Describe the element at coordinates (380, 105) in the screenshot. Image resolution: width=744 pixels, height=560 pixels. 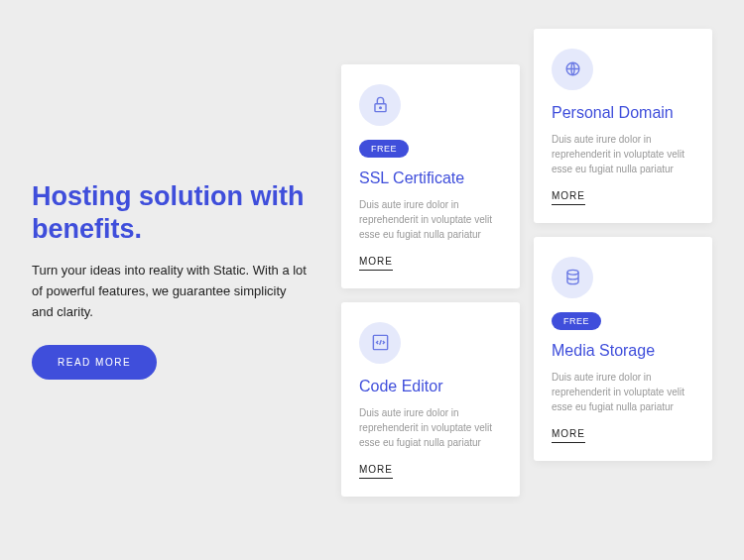
I see `lock-icon` at that location.